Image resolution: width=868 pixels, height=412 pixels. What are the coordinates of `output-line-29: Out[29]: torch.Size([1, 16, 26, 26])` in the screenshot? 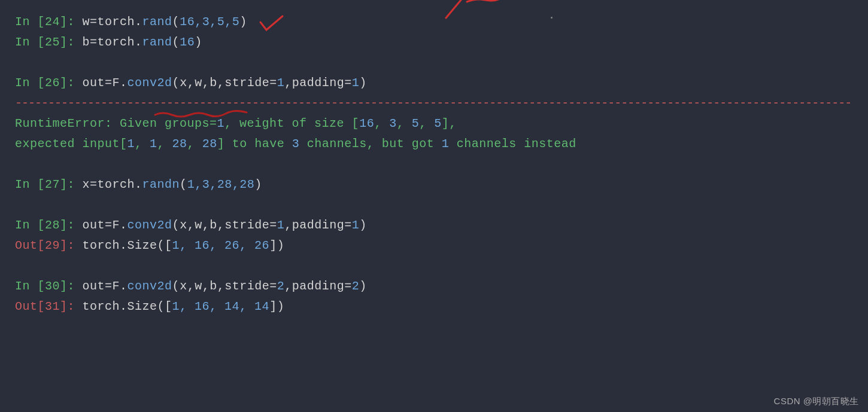 It's located at (434, 246).